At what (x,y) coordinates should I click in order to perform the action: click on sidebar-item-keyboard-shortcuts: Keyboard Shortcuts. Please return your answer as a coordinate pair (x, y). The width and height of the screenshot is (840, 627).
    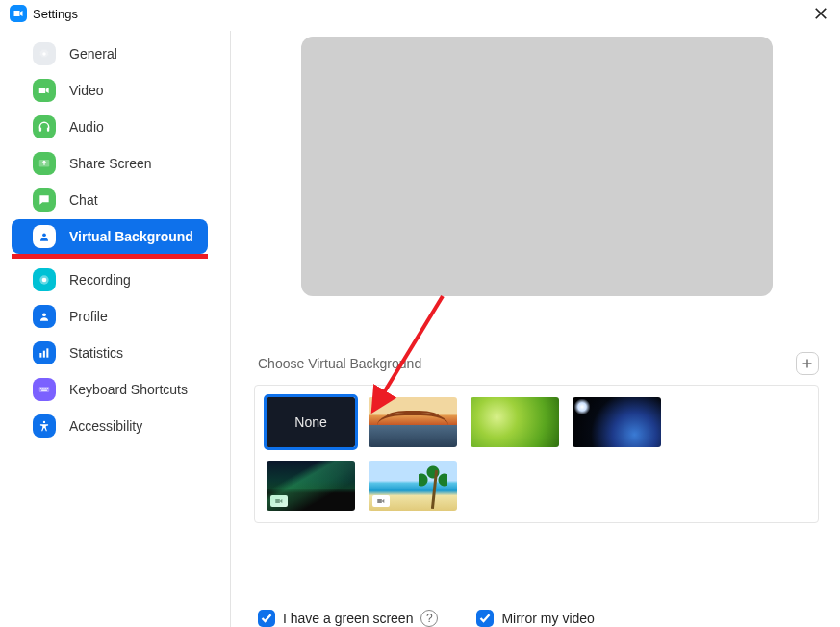
    Looking at the image, I should click on (116, 389).